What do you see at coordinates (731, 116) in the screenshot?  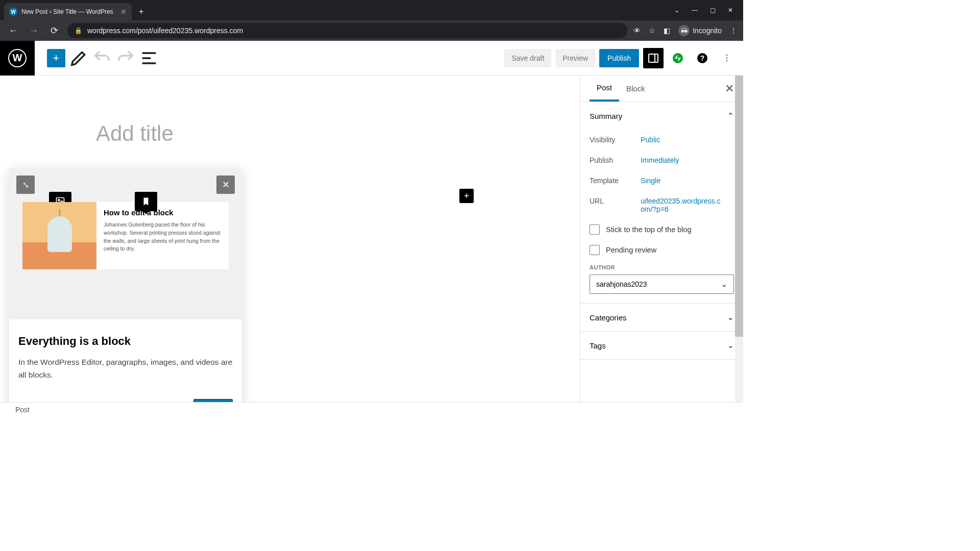 I see `chevron-up-icon: ⌃` at bounding box center [731, 116].